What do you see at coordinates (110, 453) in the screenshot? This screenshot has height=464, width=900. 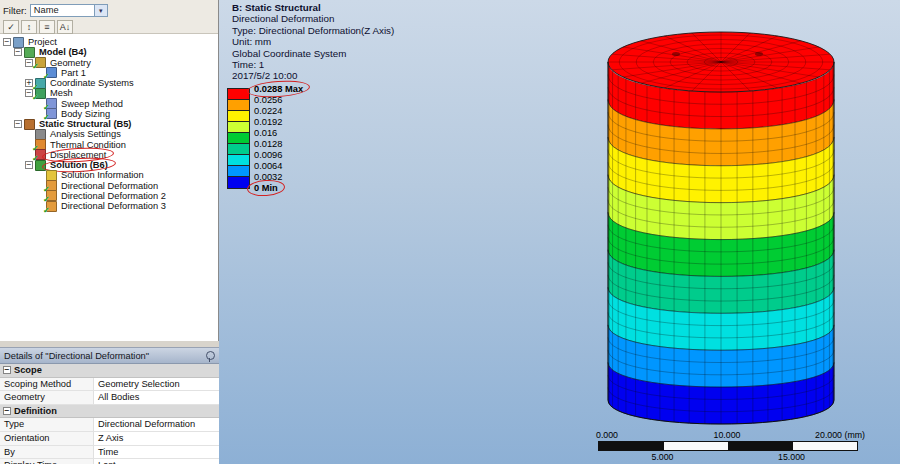 I see `details-row-by: ByTime` at bounding box center [110, 453].